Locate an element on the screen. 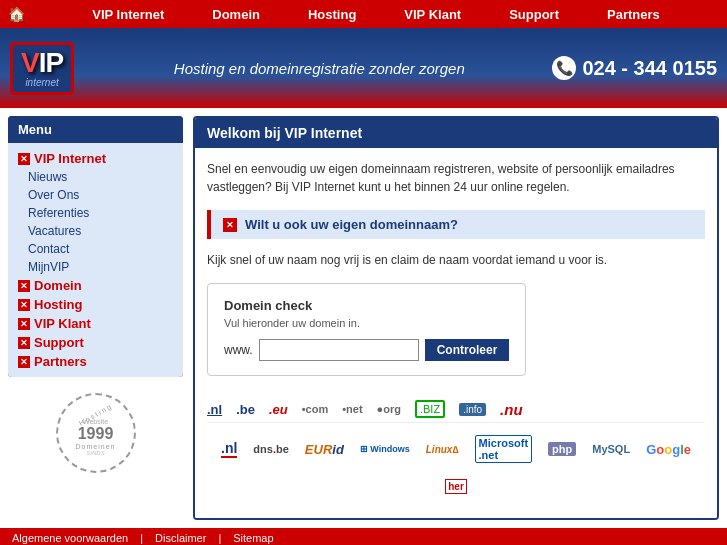  sidebar-item-referenties: Referenties is located at coordinates (96, 213).